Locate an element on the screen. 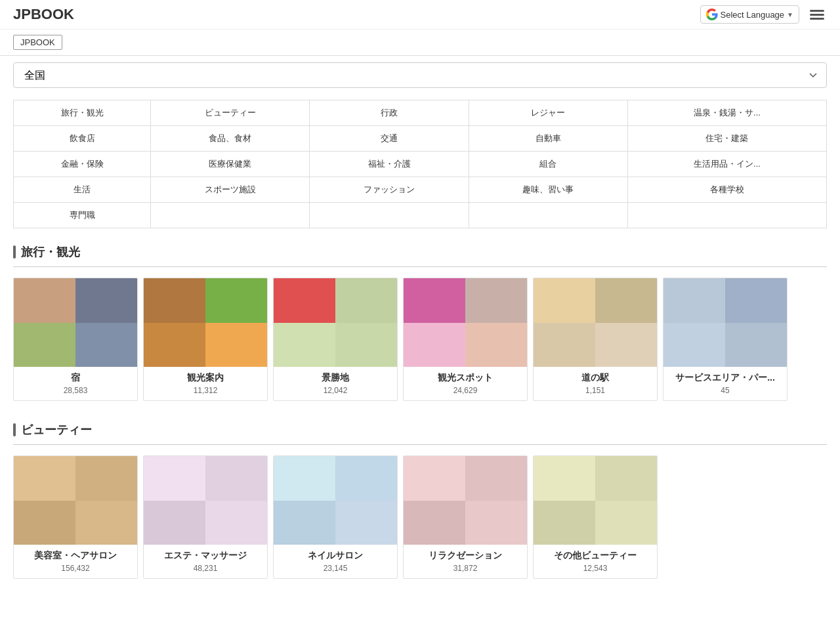  category-finance: 金融・保険 is located at coordinates (83, 164).